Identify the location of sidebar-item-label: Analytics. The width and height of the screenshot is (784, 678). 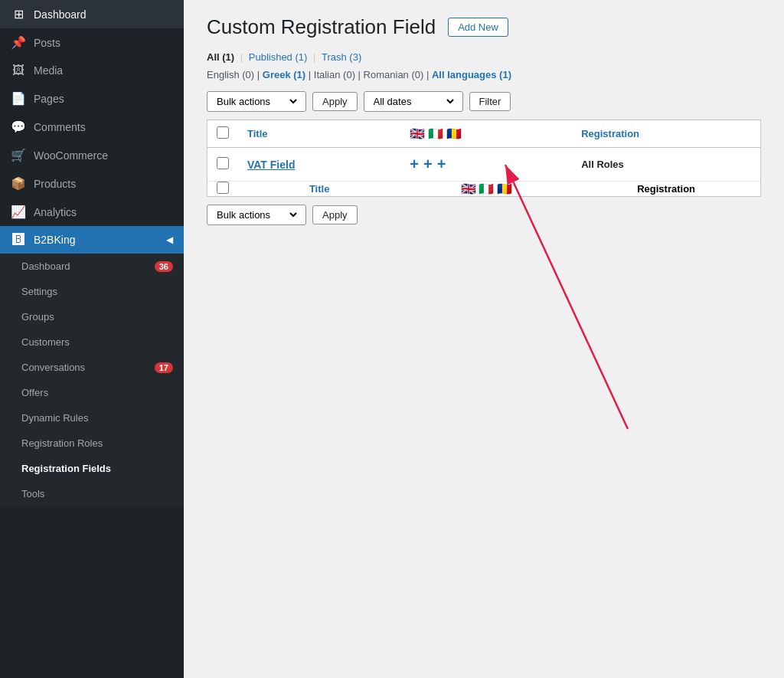
(103, 212).